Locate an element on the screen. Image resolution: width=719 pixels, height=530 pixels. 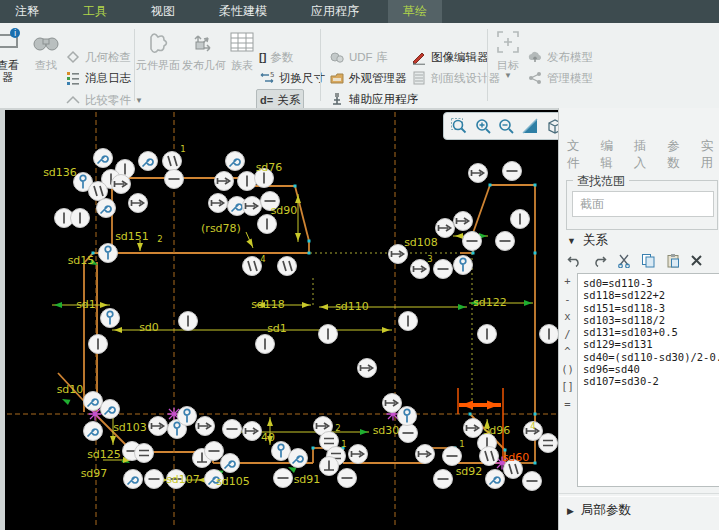
manage-model-button: 管理模型 is located at coordinates (560, 78).